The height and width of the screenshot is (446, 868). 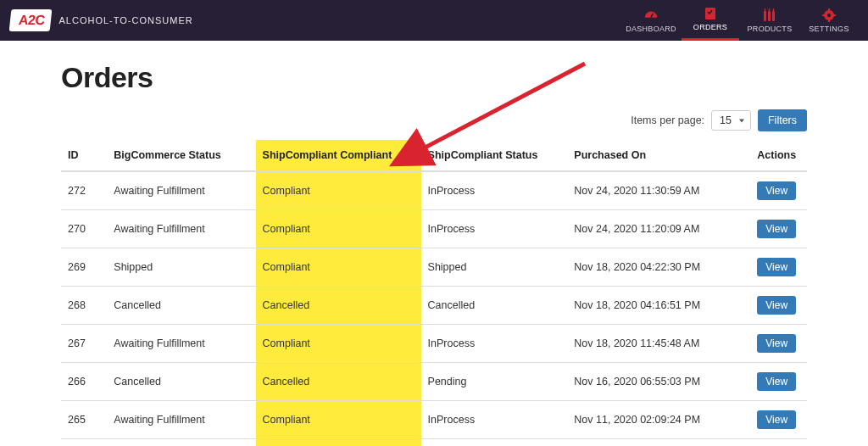 I want to click on cell-purchased-on: Nov 11, 2020 02:09:24 PM, so click(x=659, y=421).